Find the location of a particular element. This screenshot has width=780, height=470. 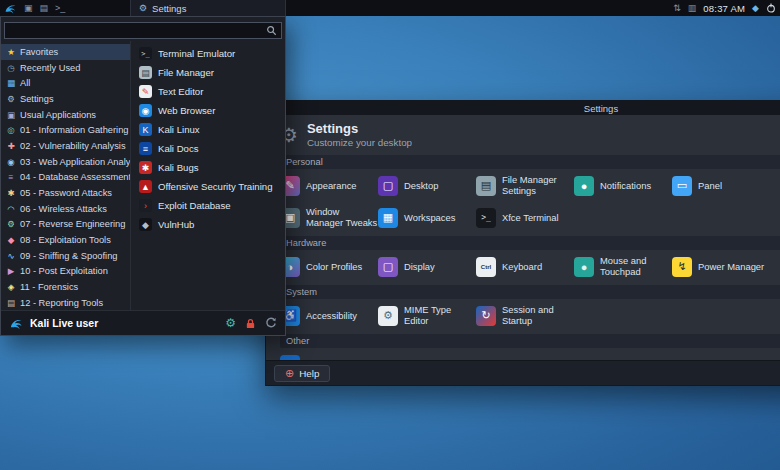

menu-category: ◷ Recently Used is located at coordinates (66, 68).